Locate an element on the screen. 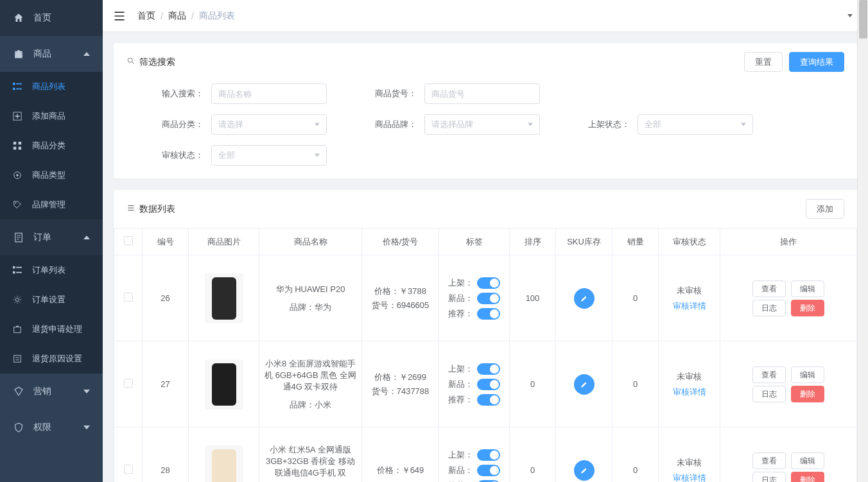 The width and height of the screenshot is (868, 482). sku-input is located at coordinates (482, 94).